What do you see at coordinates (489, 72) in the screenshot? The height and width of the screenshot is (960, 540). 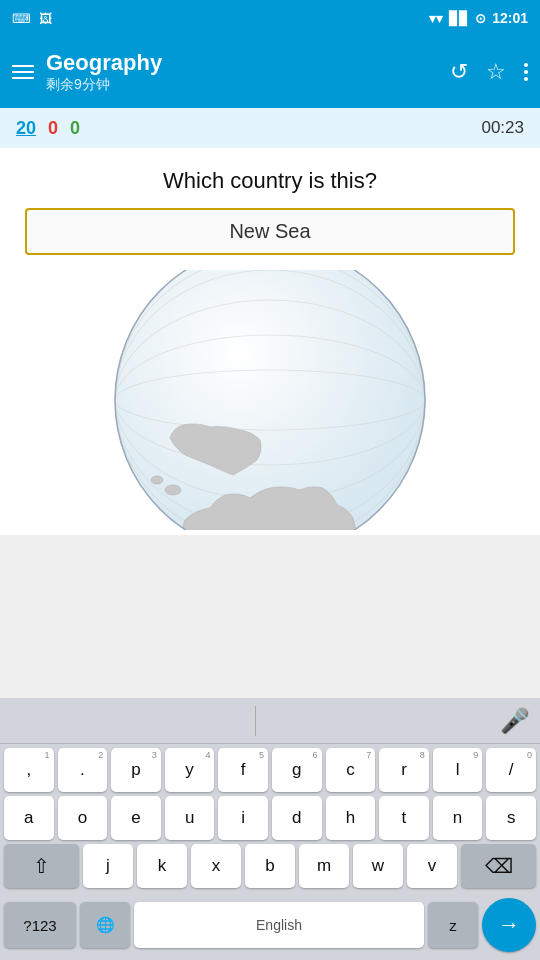 I see `app-bar-actions: ↺ ☆` at bounding box center [489, 72].